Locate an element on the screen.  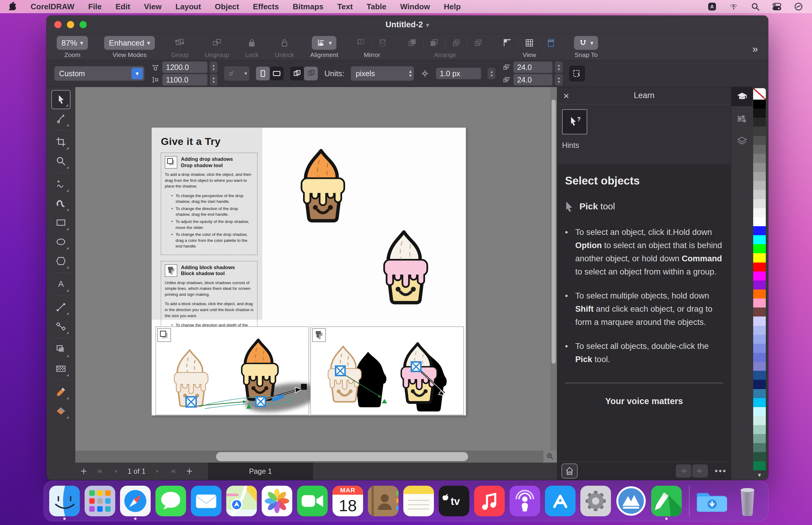
menu-item-coreldraw: CorelDRAW is located at coordinates (52, 7).